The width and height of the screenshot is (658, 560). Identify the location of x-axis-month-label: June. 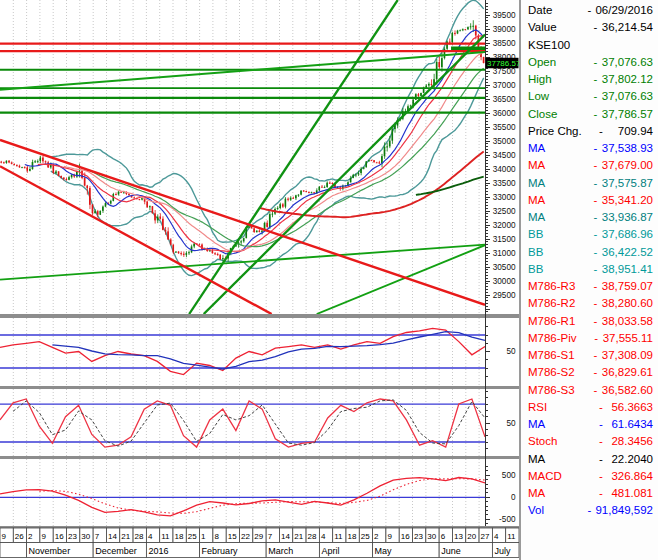
(451, 551).